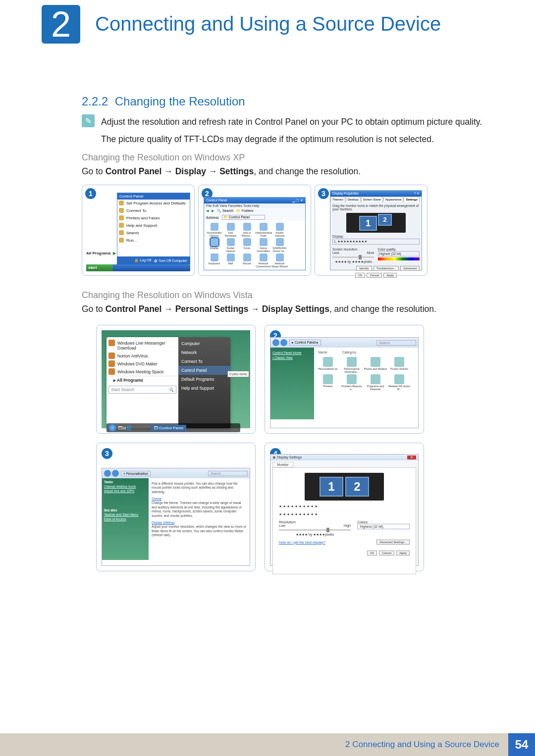 The image size is (535, 756). What do you see at coordinates (298, 201) in the screenshot?
I see `window-controls: ▁ ▢ ✕` at bounding box center [298, 201].